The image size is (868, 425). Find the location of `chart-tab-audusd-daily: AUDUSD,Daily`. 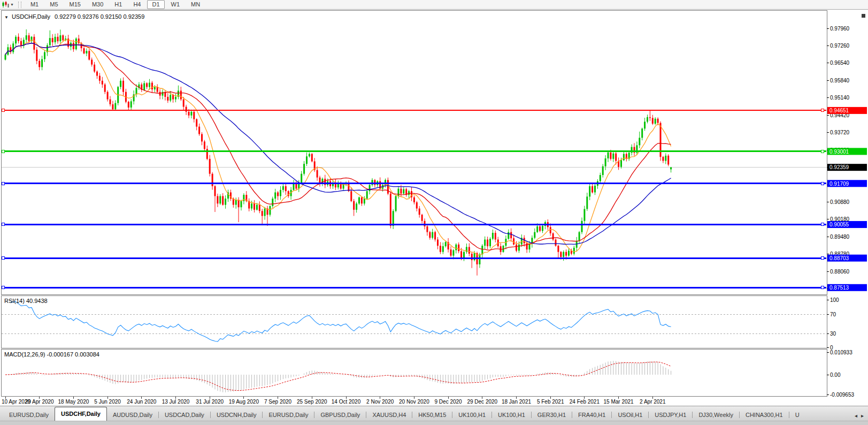

chart-tab-audusd-daily: AUDUSD,Daily is located at coordinates (133, 415).